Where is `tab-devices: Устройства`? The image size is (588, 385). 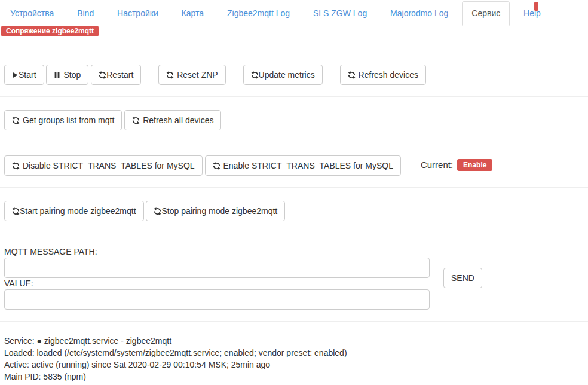
tab-devices: Устройства is located at coordinates (32, 13).